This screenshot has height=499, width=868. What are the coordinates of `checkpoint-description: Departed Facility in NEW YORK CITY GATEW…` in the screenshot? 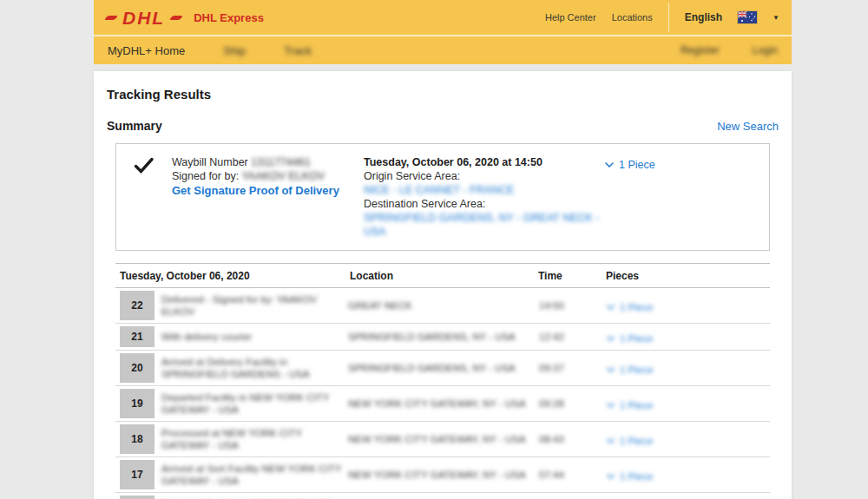 It's located at (253, 404).